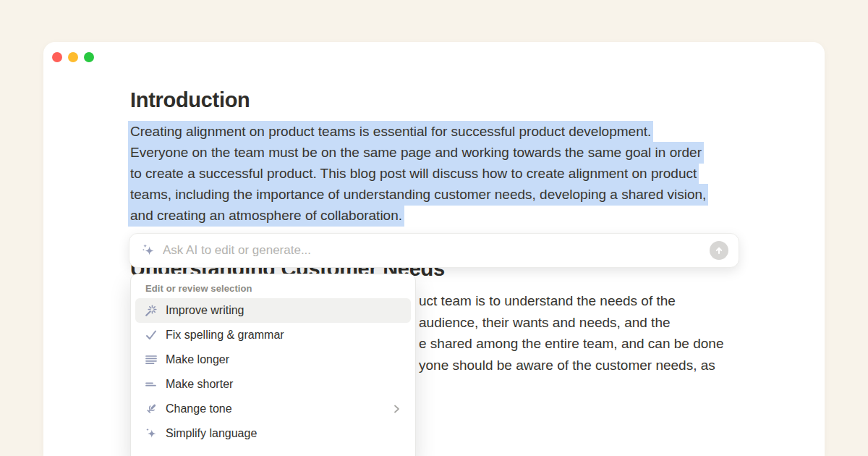 The image size is (868, 456). What do you see at coordinates (436, 250) in the screenshot?
I see `ai-prompt-input` at bounding box center [436, 250].